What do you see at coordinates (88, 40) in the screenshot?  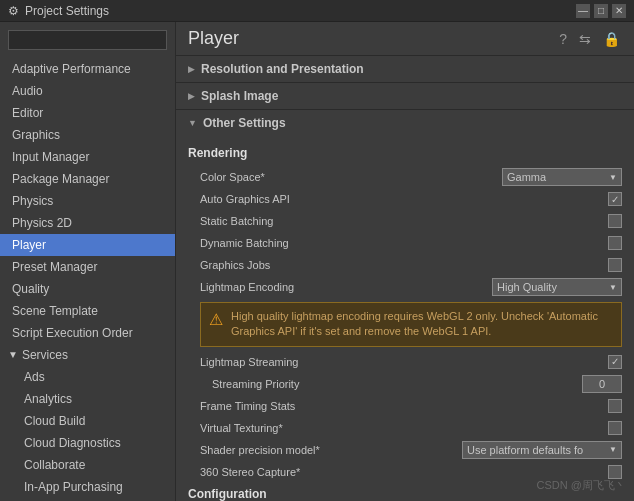 I see `search-bar` at bounding box center [88, 40].